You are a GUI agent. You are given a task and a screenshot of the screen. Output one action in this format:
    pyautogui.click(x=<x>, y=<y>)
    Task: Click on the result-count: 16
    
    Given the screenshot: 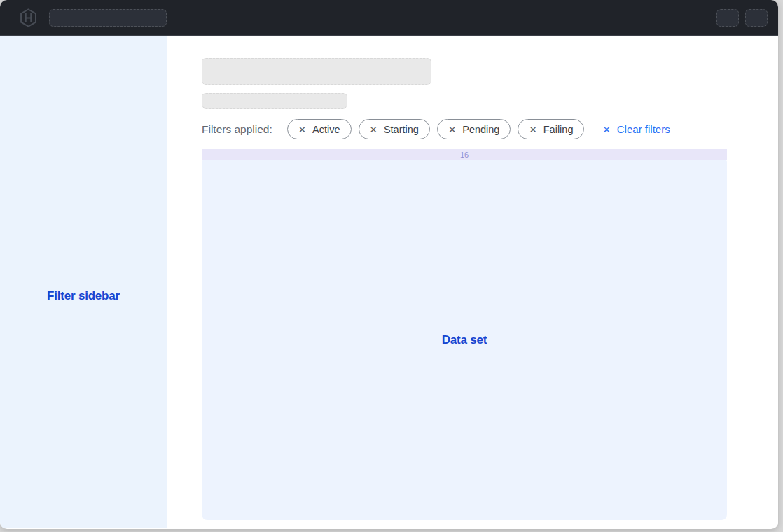 What is the action you would take?
    pyautogui.click(x=464, y=155)
    